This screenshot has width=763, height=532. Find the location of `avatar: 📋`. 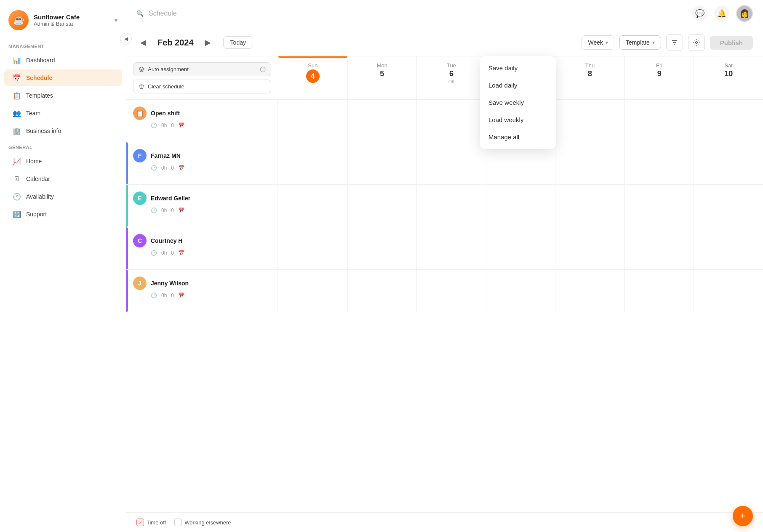

avatar: 📋 is located at coordinates (140, 113).